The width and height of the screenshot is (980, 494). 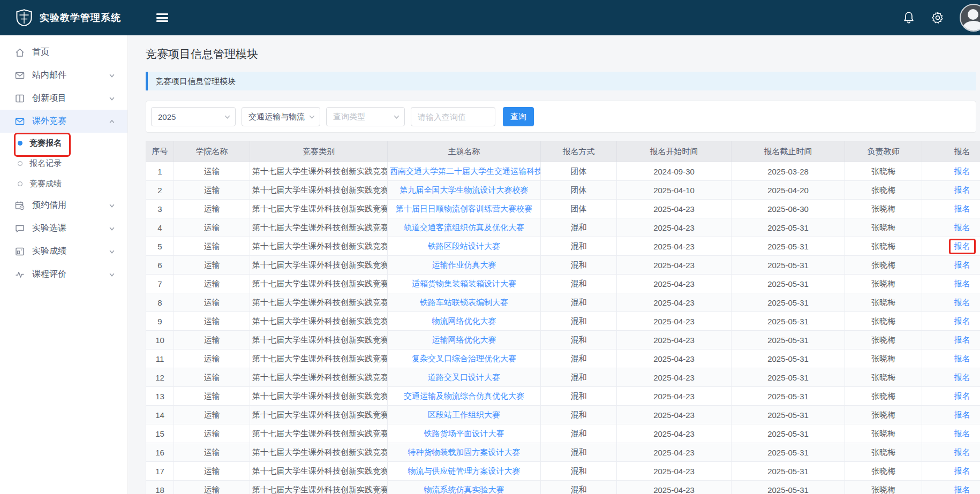 I want to click on theme-link: 物流与供应链管理方案设计大赛, so click(x=464, y=471).